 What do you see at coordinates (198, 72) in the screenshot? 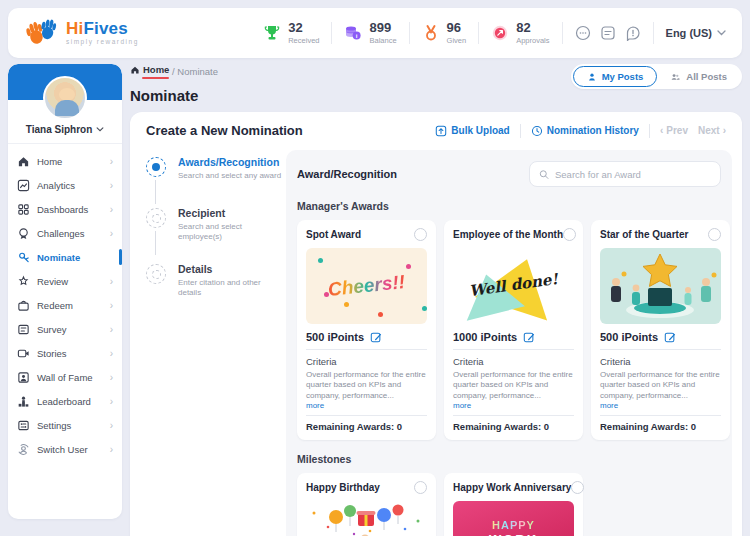
I see `breadcrumb-current: Nominate` at bounding box center [198, 72].